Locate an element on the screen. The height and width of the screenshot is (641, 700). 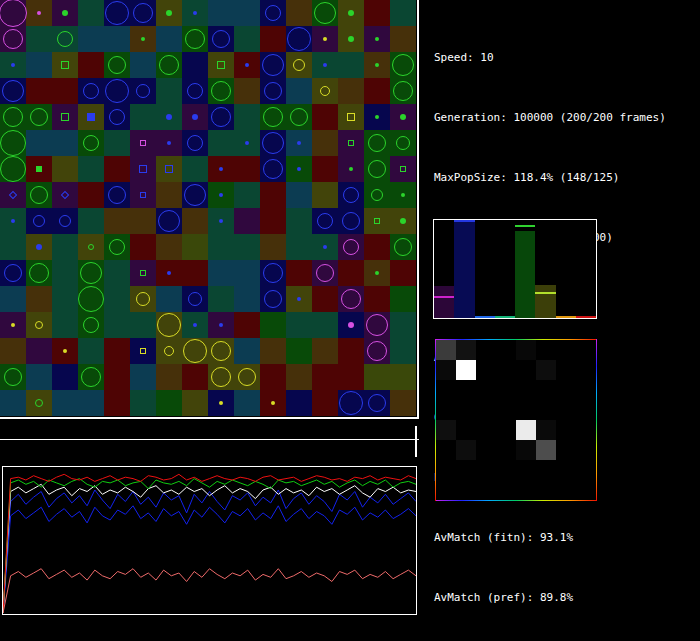
frame-progress-marker is located at coordinates (416, 442).